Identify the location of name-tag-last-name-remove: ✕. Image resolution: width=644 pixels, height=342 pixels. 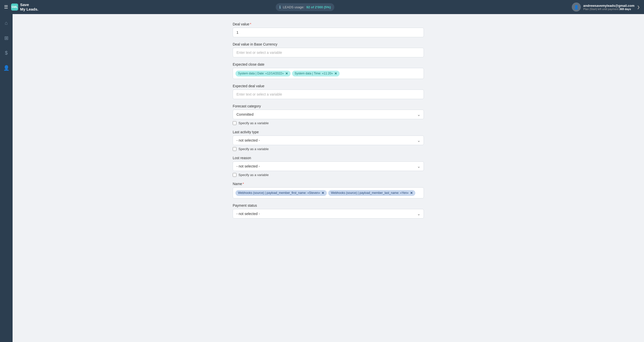
(412, 193).